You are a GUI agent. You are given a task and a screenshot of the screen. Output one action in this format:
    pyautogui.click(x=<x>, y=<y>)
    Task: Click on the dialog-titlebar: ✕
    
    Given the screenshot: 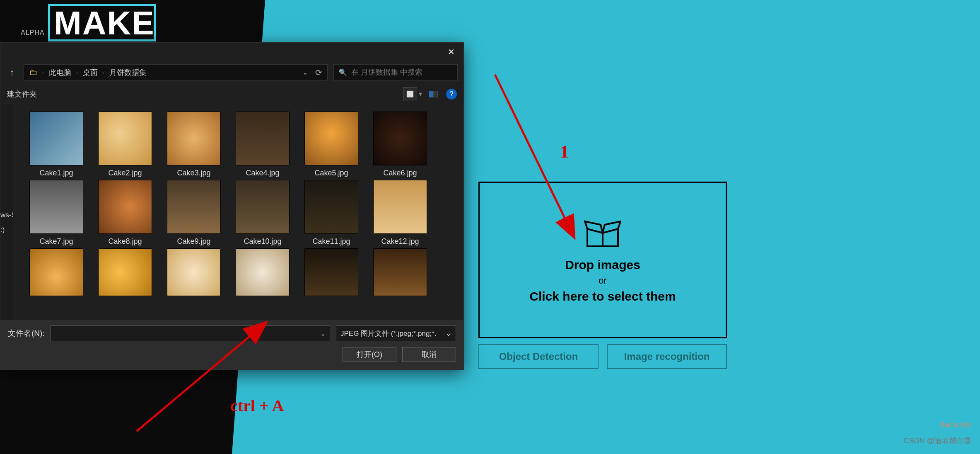 What is the action you would take?
    pyautogui.click(x=232, y=52)
    